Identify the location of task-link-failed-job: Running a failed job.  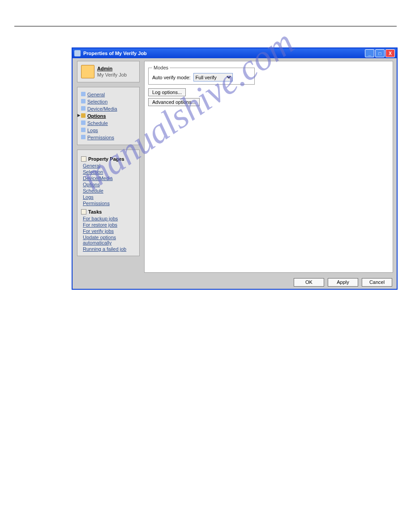
(108, 249).